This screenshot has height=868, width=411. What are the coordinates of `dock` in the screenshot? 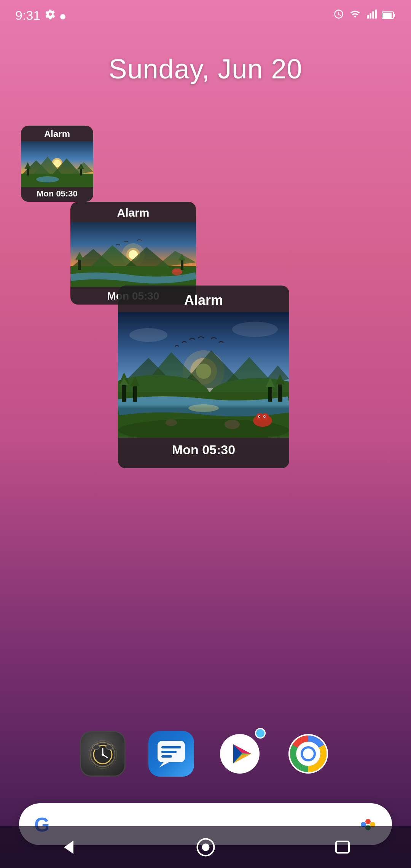 It's located at (206, 754).